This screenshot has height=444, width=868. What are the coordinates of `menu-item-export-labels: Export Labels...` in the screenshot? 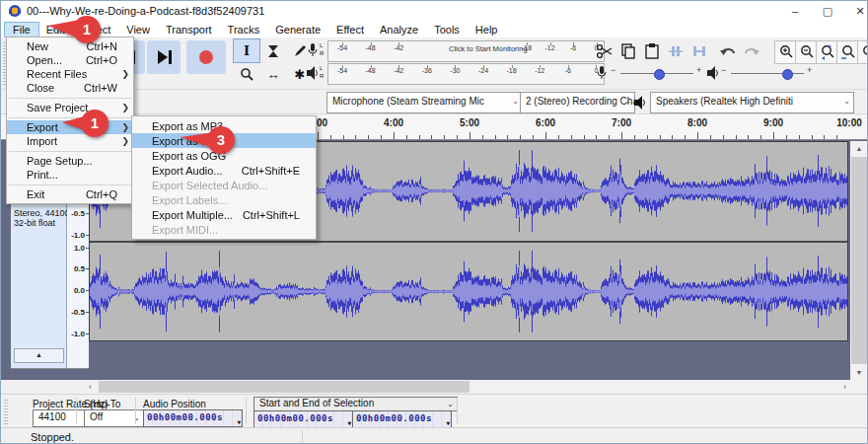 It's located at (224, 199).